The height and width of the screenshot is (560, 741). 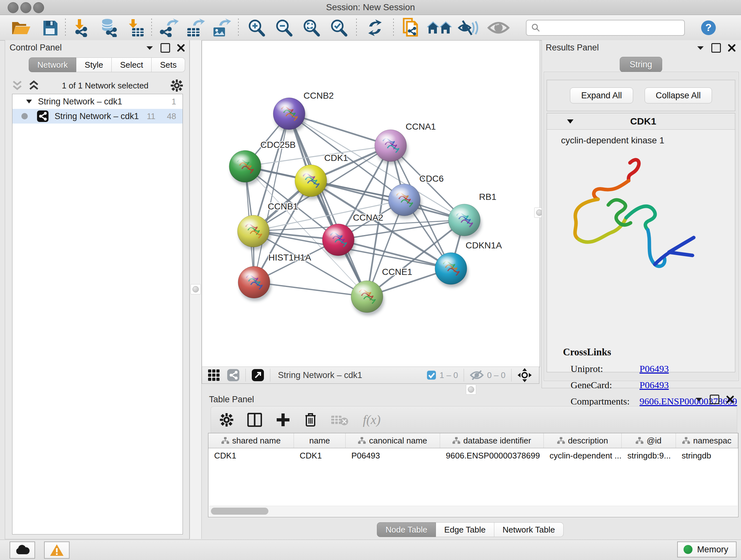 What do you see at coordinates (649, 441) in the screenshot?
I see `column-header-id: @id` at bounding box center [649, 441].